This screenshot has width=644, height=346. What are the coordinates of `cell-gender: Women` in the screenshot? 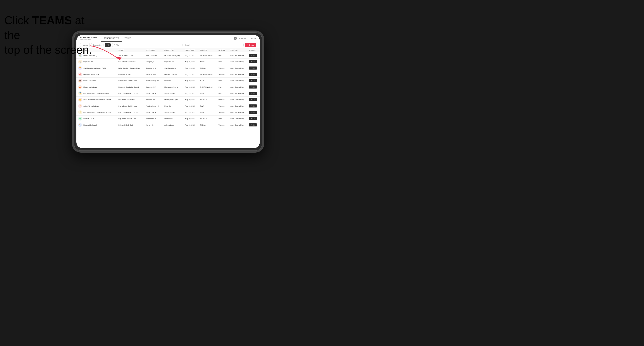 It's located at (222, 112).